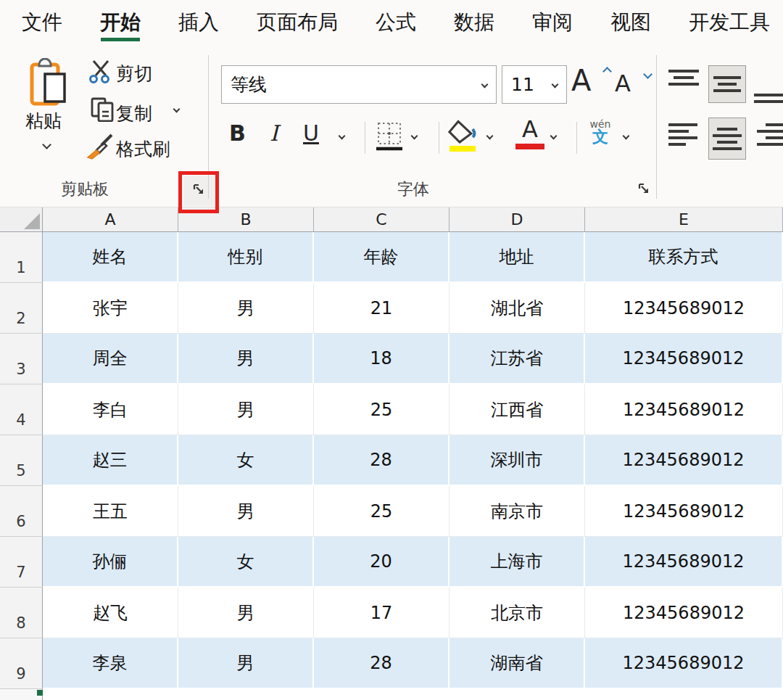  What do you see at coordinates (274, 133) in the screenshot?
I see `italic-button: I` at bounding box center [274, 133].